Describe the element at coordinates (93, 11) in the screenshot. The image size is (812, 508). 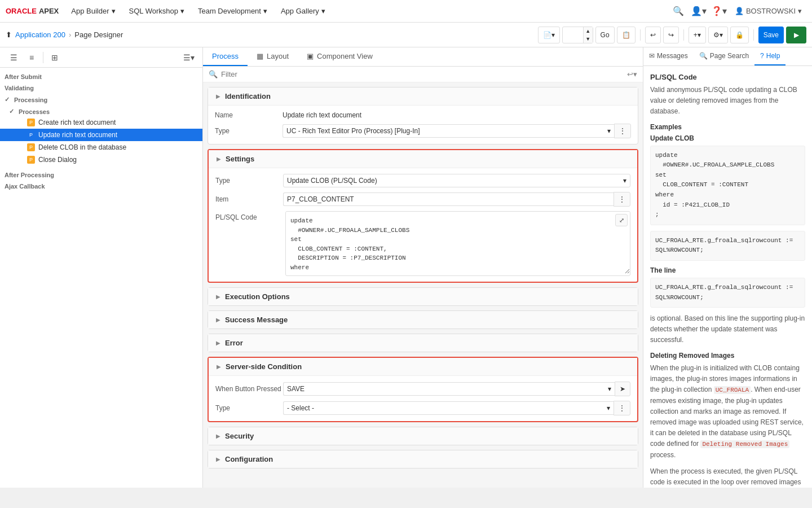
I see `nav-app-builder: App Builder ▾` at that location.